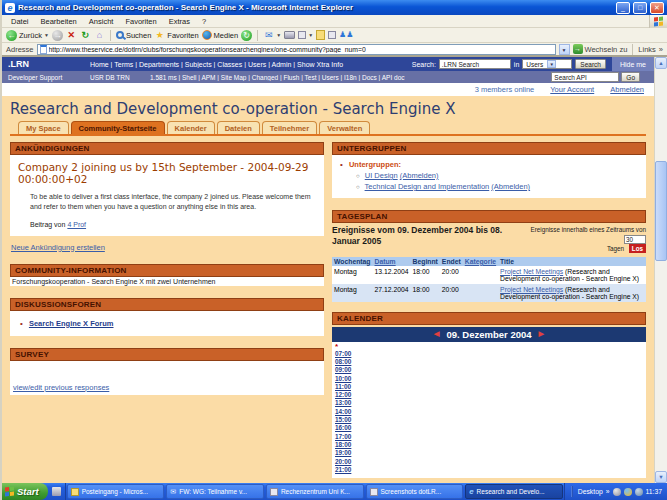  I want to click on cell-start: 18:00, so click(426, 293).